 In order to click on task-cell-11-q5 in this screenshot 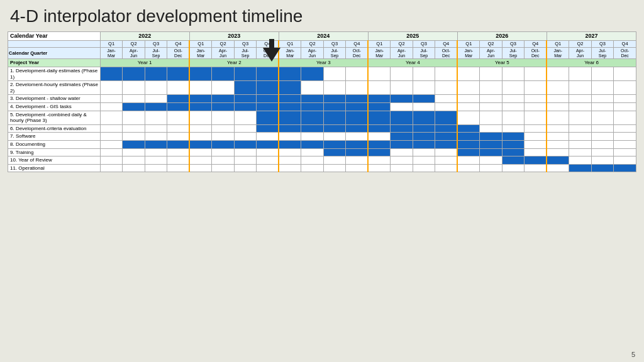, I will do `click(223, 168)`.